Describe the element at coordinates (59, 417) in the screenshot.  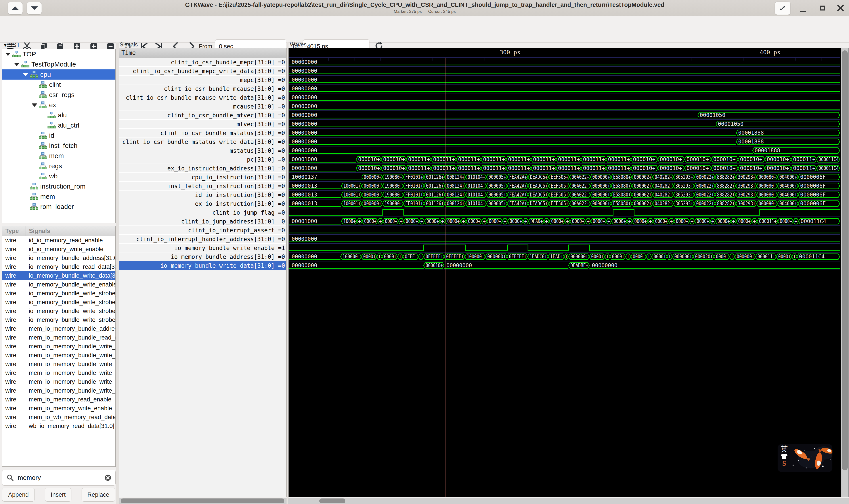
I see `table-row: wire mem_io_wb_memory_read_data[31:0]` at that location.